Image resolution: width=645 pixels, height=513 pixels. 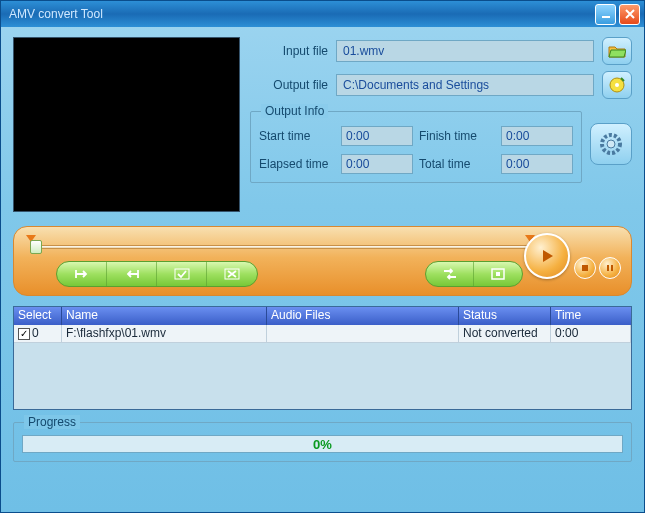 What do you see at coordinates (52, 422) in the screenshot?
I see `progress-legend: Progress` at bounding box center [52, 422].